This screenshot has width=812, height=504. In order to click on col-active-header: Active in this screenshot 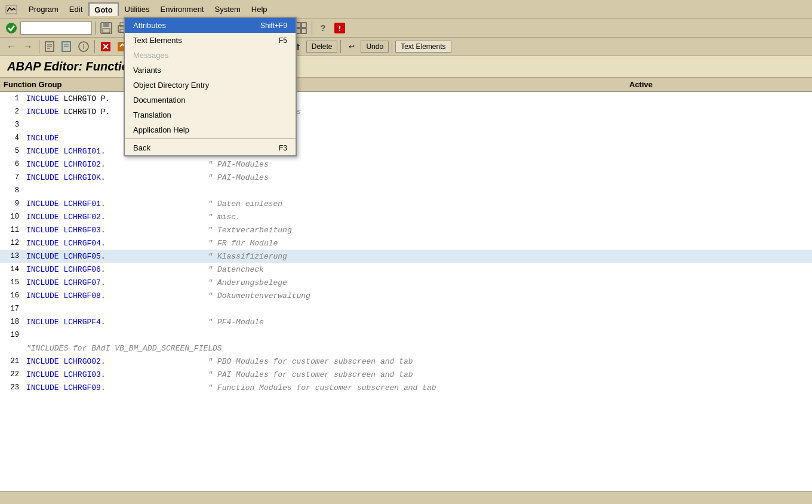, I will do `click(719, 85)`.